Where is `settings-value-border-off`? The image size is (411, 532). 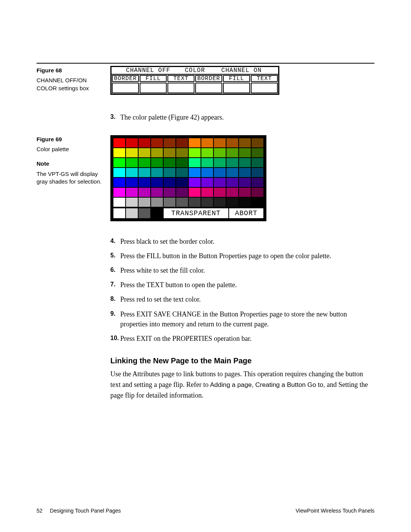
settings-value-border-off is located at coordinates (126, 88).